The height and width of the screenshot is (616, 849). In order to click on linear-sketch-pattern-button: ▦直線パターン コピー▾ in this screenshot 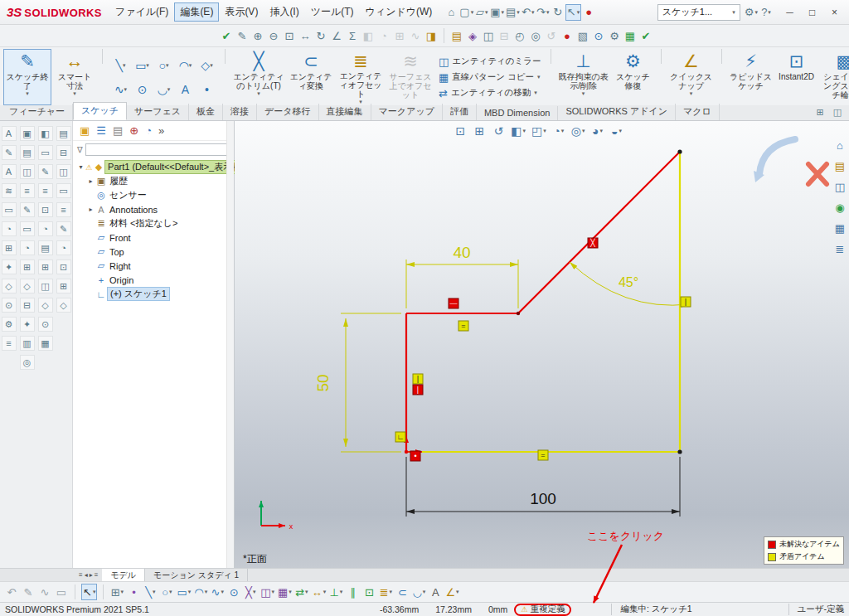, I will do `click(490, 78)`.